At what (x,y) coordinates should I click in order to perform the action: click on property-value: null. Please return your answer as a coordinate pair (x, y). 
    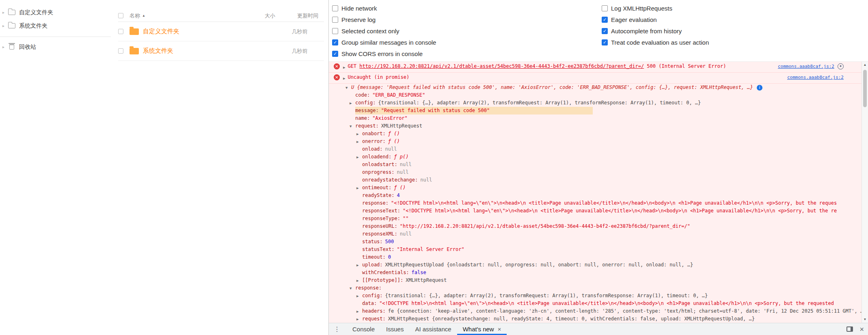
    Looking at the image, I should click on (391, 149).